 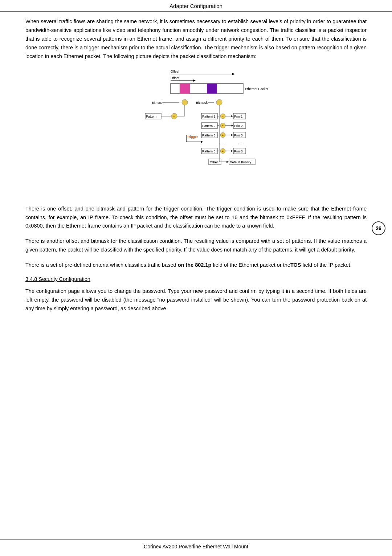 I want to click on other-label: Other, so click(x=214, y=162).